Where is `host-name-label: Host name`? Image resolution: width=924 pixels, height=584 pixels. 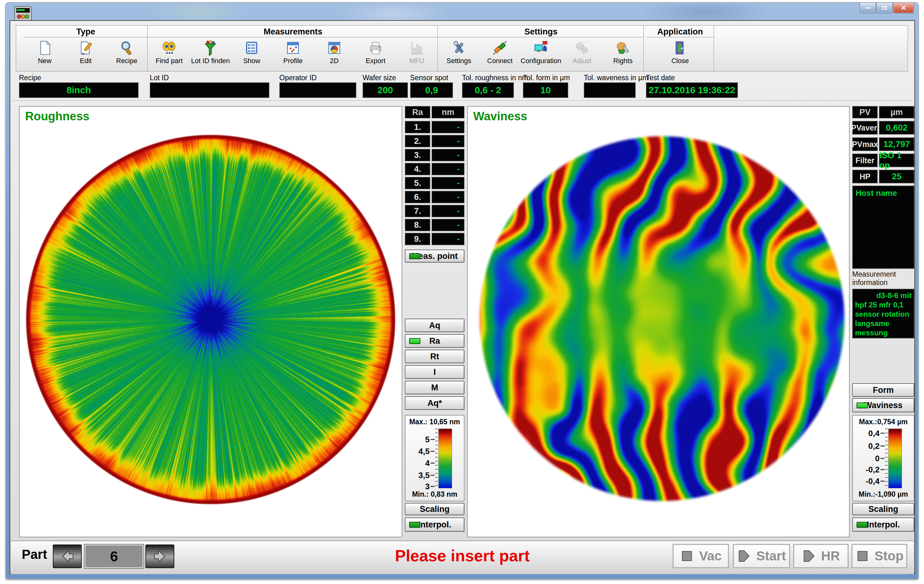 host-name-label: Host name is located at coordinates (883, 193).